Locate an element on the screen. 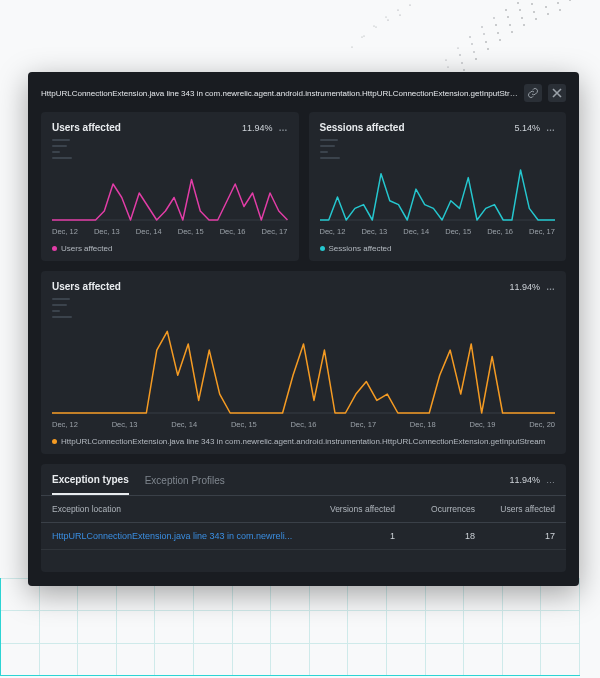 The image size is (600, 678). cell-users: 17 is located at coordinates (515, 536).